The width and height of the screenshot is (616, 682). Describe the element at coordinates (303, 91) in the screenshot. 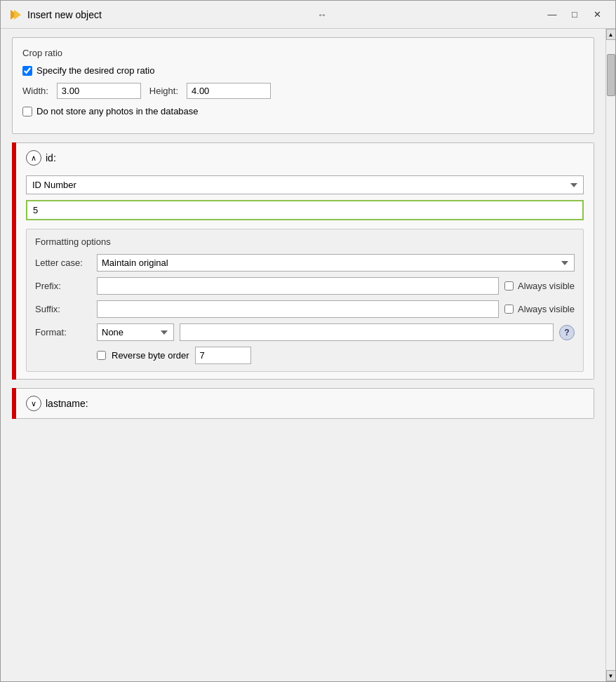

I see `crop-dimensions: Width: 3.00 Height: 4.00` at that location.